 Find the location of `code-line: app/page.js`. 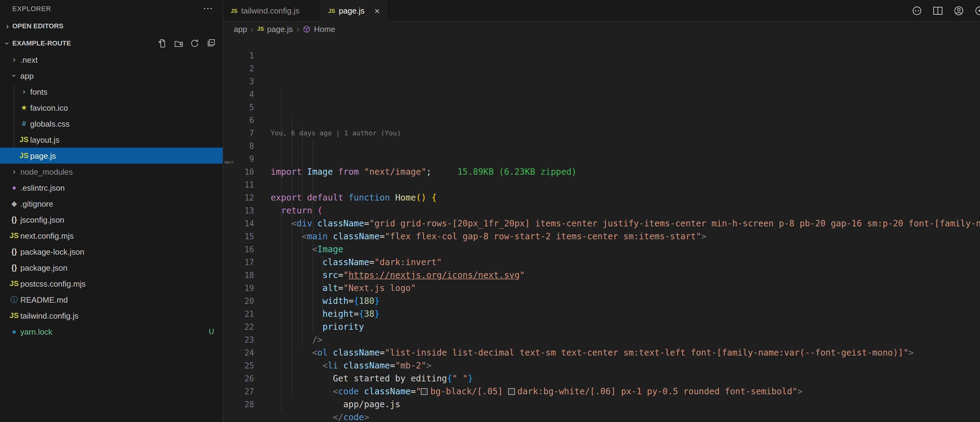

code-line: app/page.js is located at coordinates (625, 404).